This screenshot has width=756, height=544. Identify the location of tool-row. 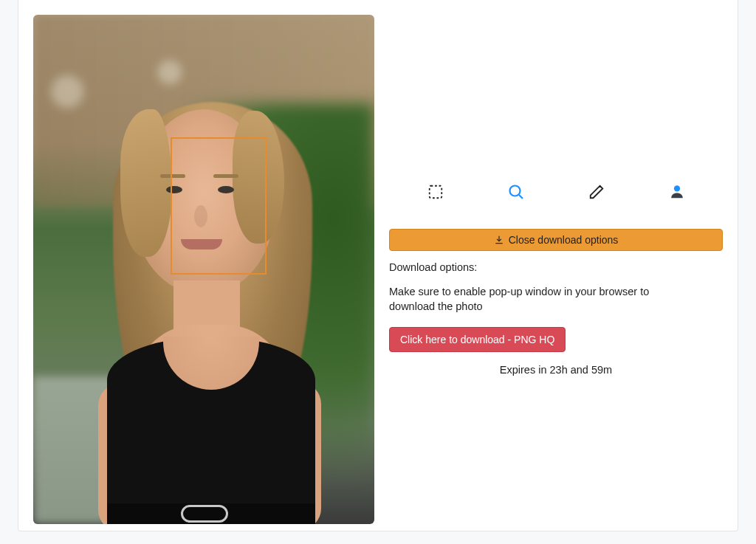
(556, 205).